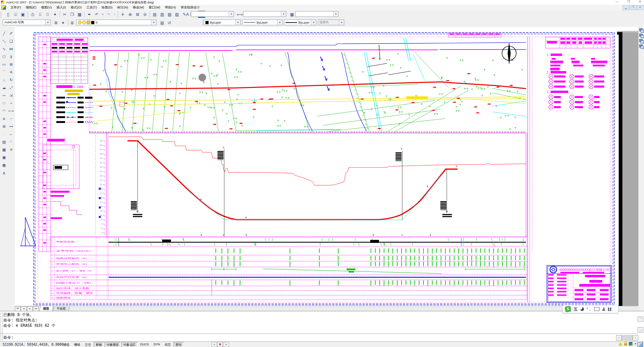  I want to click on zoom-realtime-icon: ⊕, so click(130, 14).